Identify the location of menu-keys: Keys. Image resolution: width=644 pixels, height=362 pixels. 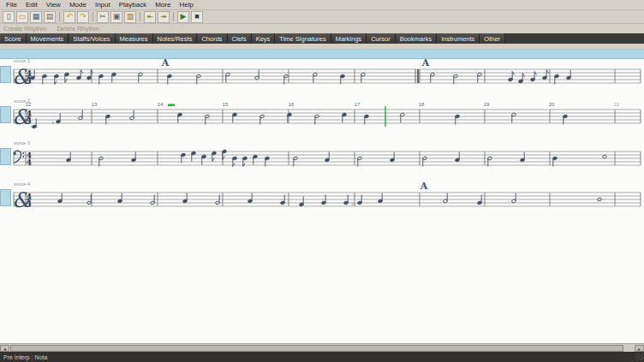
(264, 39).